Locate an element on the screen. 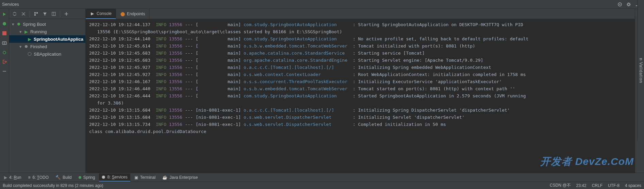 The image size is (644, 189). btab-run: ▶4: Run is located at coordinates (13, 177).